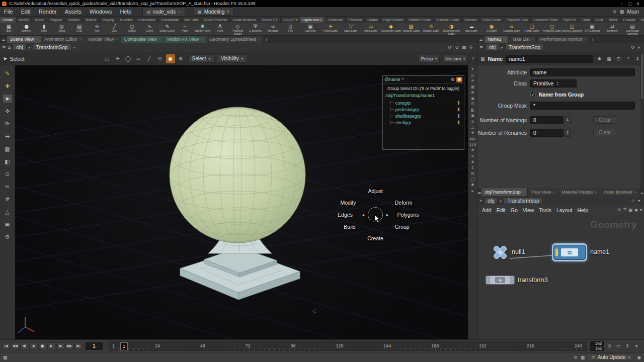  Describe the element at coordinates (564, 39) in the screenshot. I see `pane-tab: Performance Monitor ×` at that location.